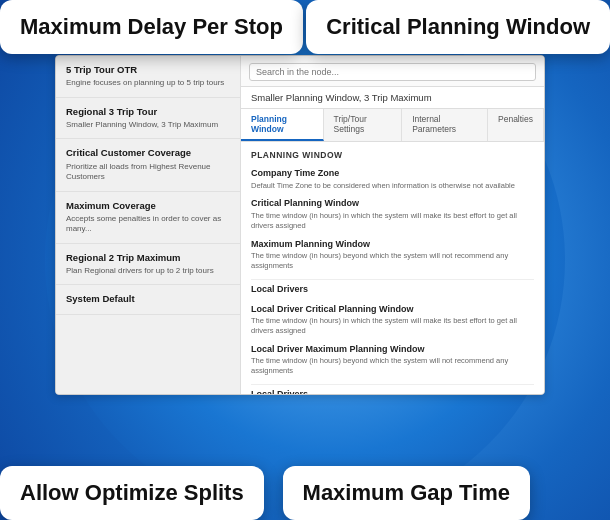  What do you see at coordinates (392, 214) in the screenshot?
I see `setting-critical-planning: Critical Planning Window The time window…` at bounding box center [392, 214].